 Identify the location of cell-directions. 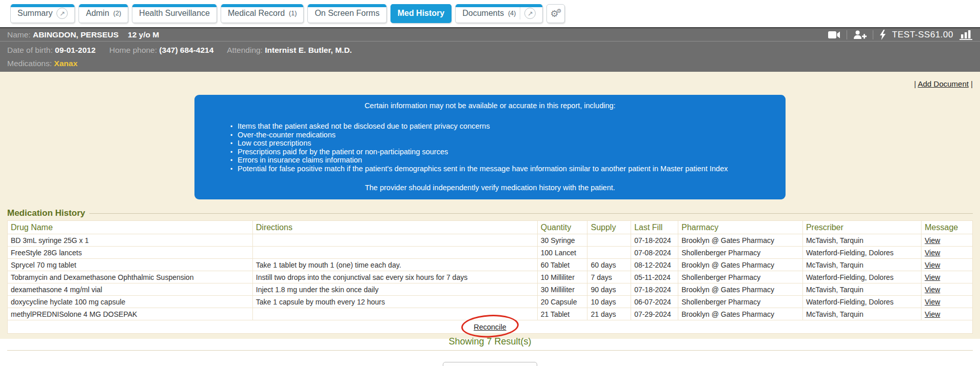
(395, 240).